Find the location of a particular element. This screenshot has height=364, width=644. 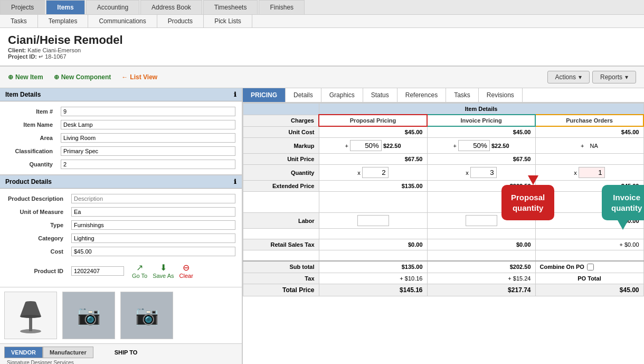

goto-button: ↗ Go To is located at coordinates (139, 270).